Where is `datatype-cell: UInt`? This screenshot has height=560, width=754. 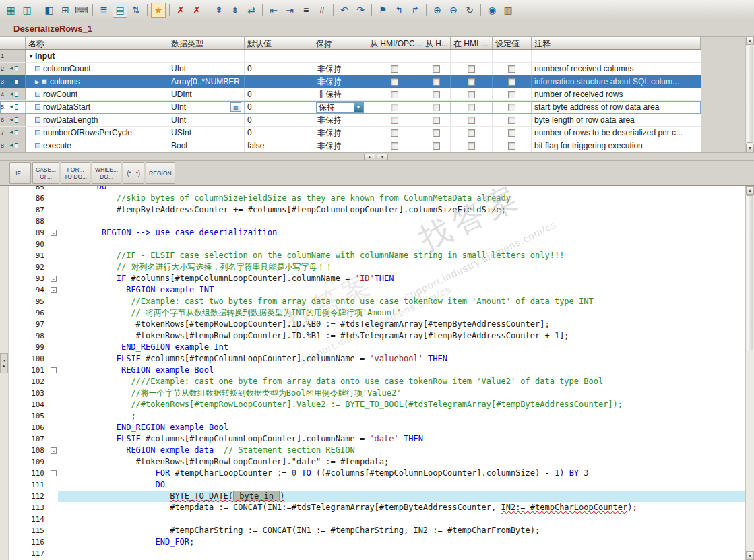
datatype-cell: UInt is located at coordinates (206, 120).